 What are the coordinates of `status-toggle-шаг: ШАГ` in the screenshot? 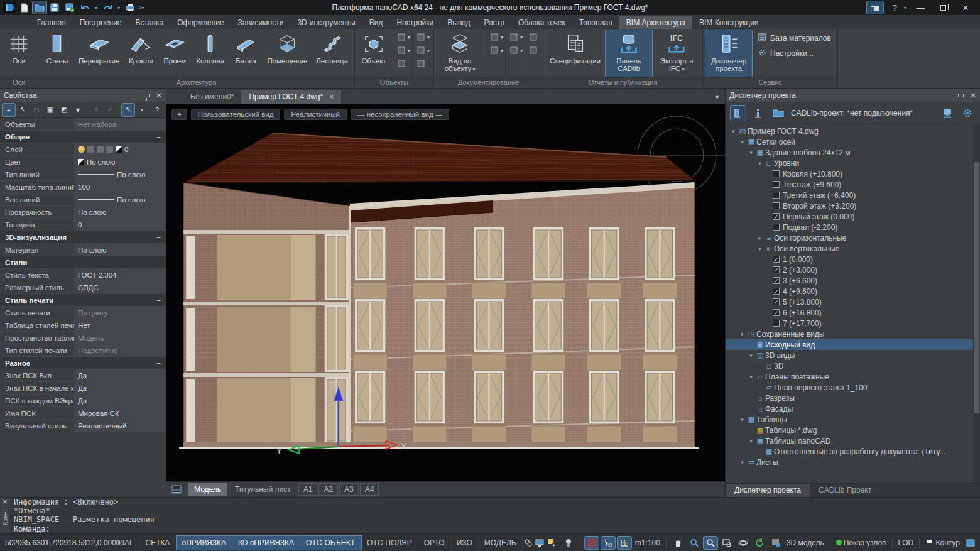 It's located at (126, 543).